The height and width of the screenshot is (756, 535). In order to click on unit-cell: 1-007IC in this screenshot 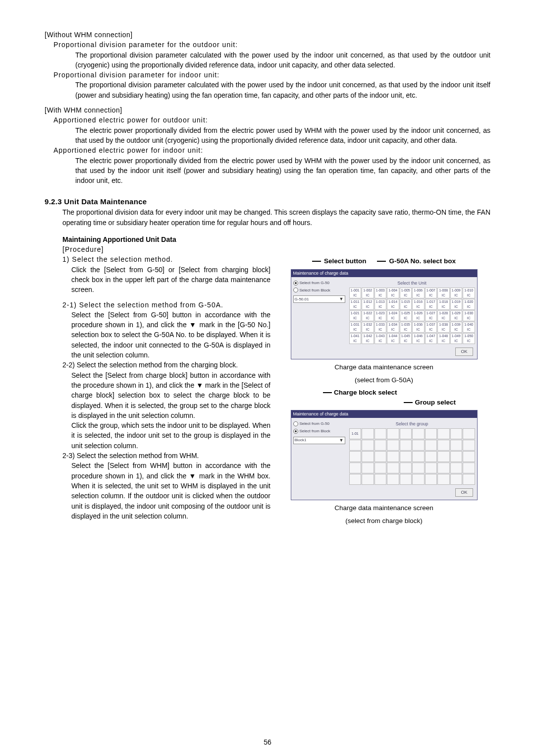, I will do `click(431, 293)`.